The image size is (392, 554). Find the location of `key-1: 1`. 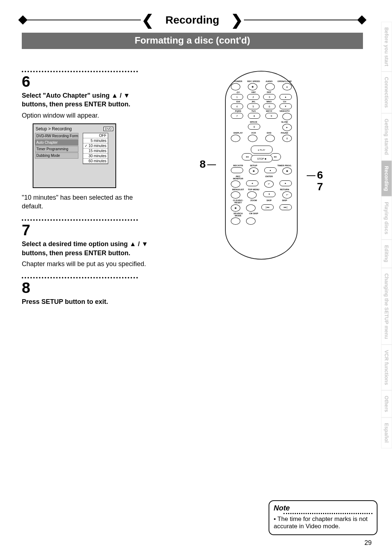

key-1: 1 is located at coordinates (237, 97).